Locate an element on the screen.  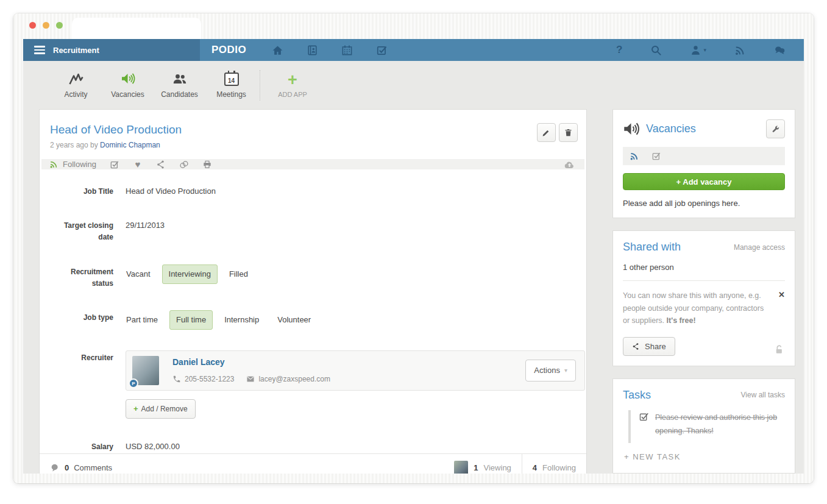
add-remove-button: + Add / Remove is located at coordinates (161, 409).